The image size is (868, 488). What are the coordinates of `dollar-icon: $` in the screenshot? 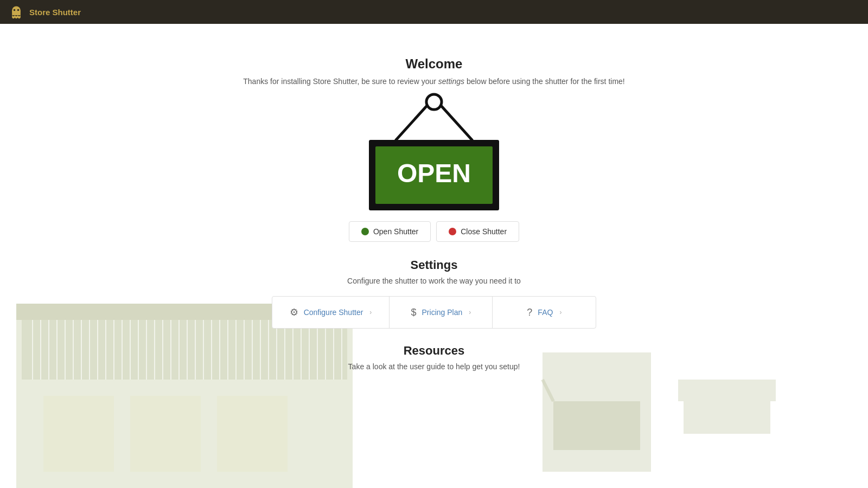 It's located at (414, 312).